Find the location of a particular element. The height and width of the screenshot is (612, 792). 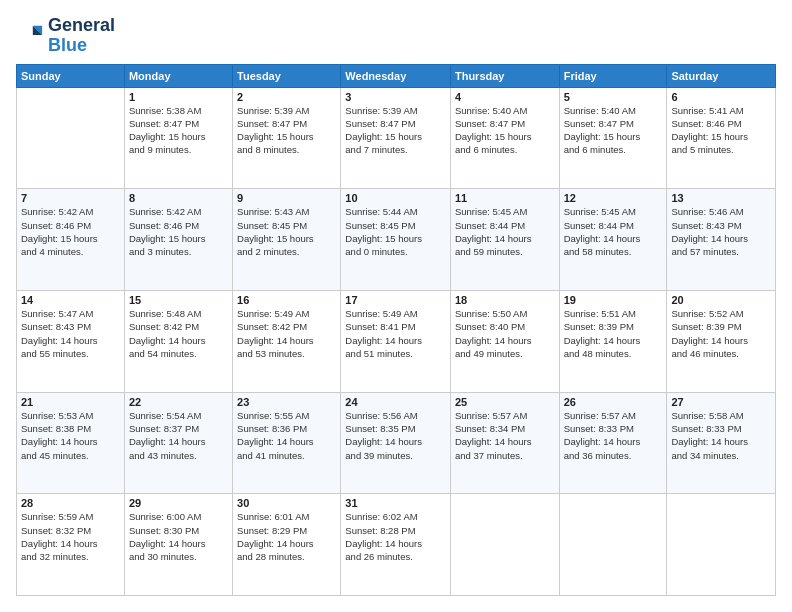

logo-general: General is located at coordinates (82, 25).